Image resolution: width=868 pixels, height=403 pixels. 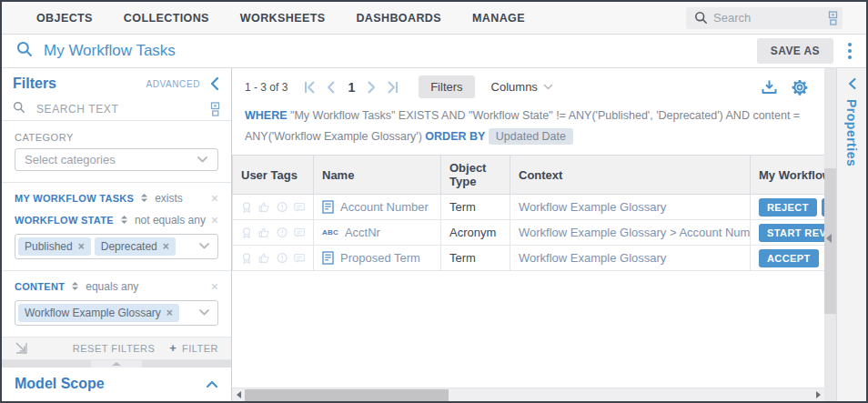 I want to click on current-page-number: 1, so click(x=351, y=87).